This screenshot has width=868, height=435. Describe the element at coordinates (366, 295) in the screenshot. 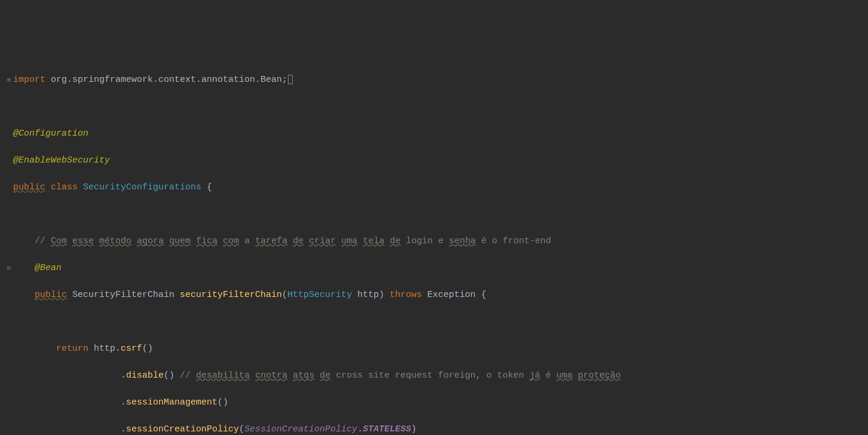

I see `param-name: http` at that location.